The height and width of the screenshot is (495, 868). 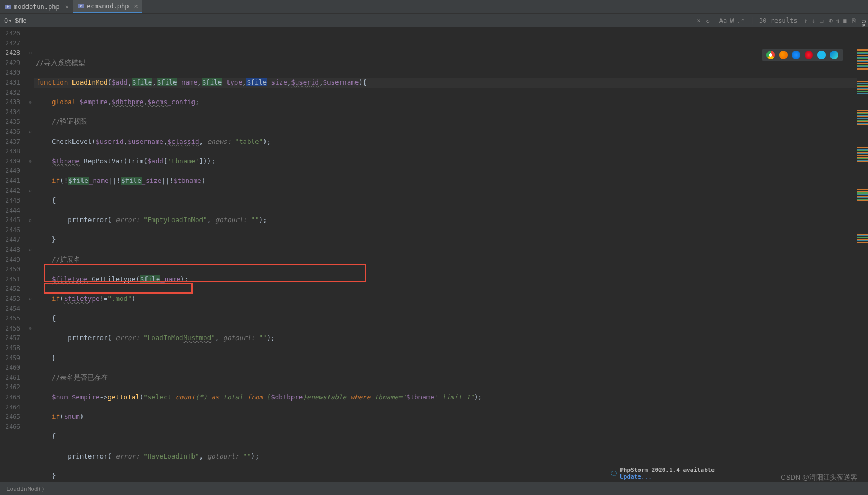 I want to click on regex-icon: .*, so click(x=741, y=21).